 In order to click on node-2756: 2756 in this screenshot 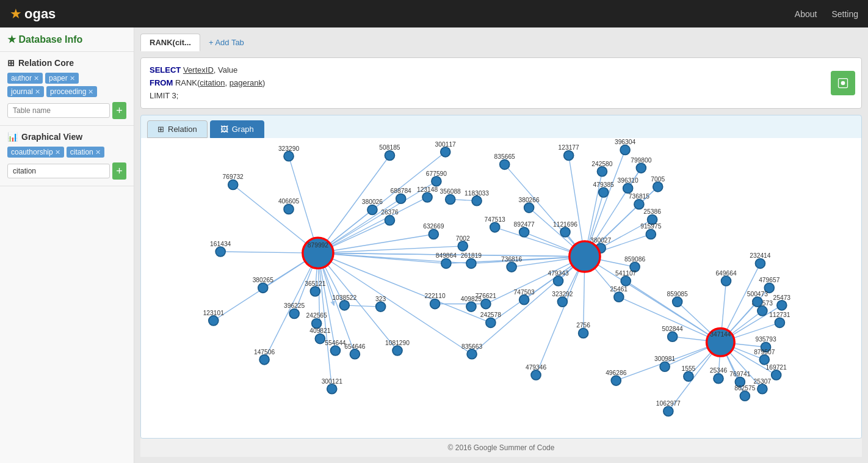, I will do `click(584, 330)`.